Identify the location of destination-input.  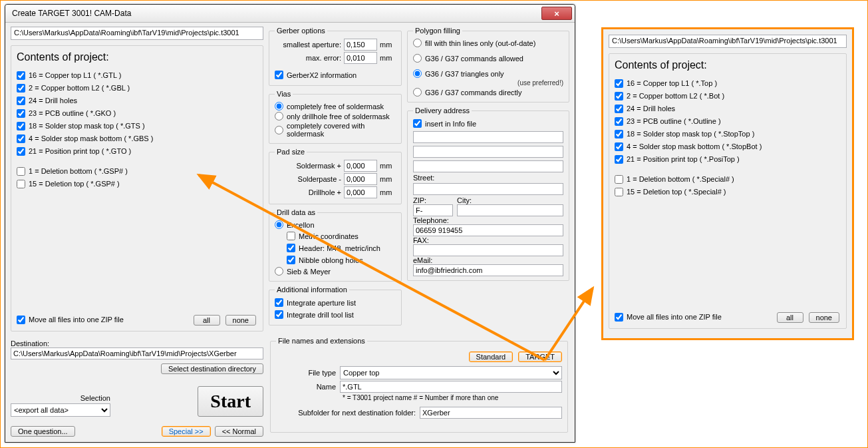
(137, 353).